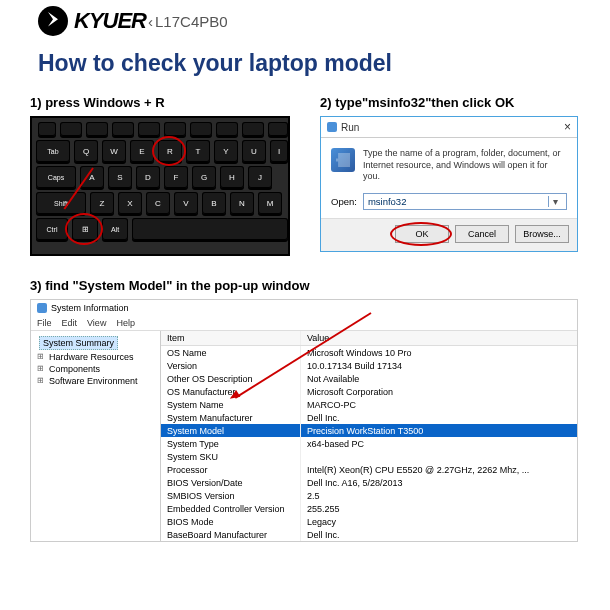 The image size is (610, 610). I want to click on run-app-icon, so click(343, 160).